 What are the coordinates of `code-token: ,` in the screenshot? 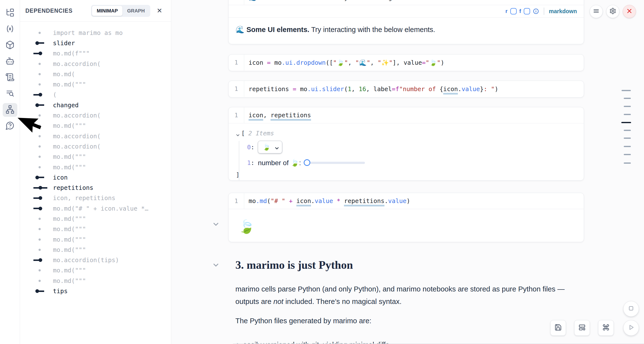 It's located at (355, 89).